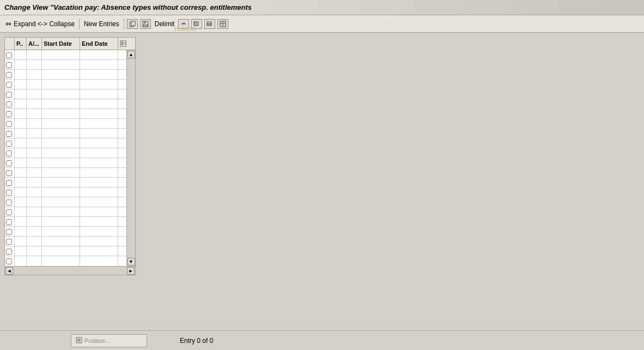  Describe the element at coordinates (101, 24) in the screenshot. I see `new-entries-button: New Entries` at that location.